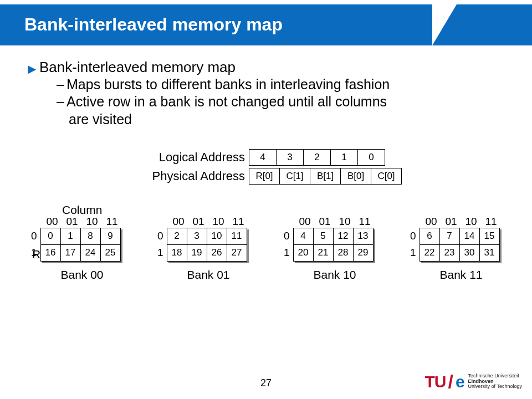 The width and height of the screenshot is (532, 399). What do you see at coordinates (456, 248) in the screenshot?
I see `bank-table: 000110110167141522233031Bank 11` at bounding box center [456, 248].